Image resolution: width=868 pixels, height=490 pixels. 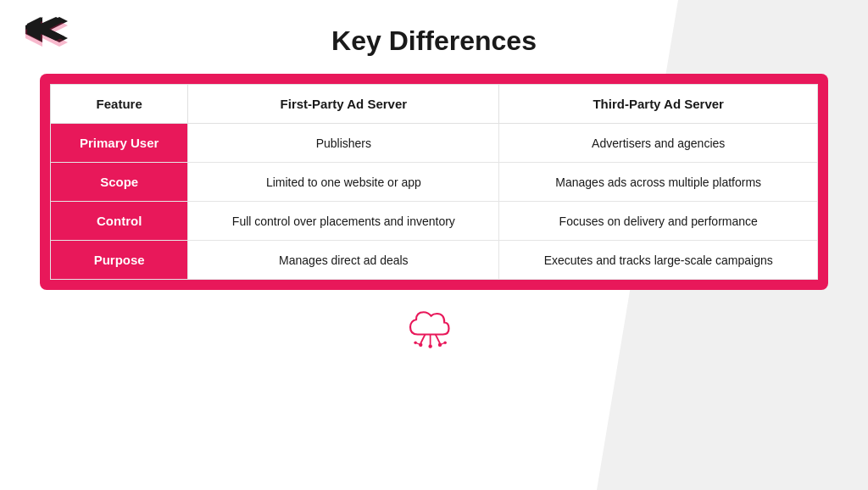 What do you see at coordinates (434, 182) in the screenshot?
I see `table-row: Scope Limited to one website or app Mana…` at bounding box center [434, 182].